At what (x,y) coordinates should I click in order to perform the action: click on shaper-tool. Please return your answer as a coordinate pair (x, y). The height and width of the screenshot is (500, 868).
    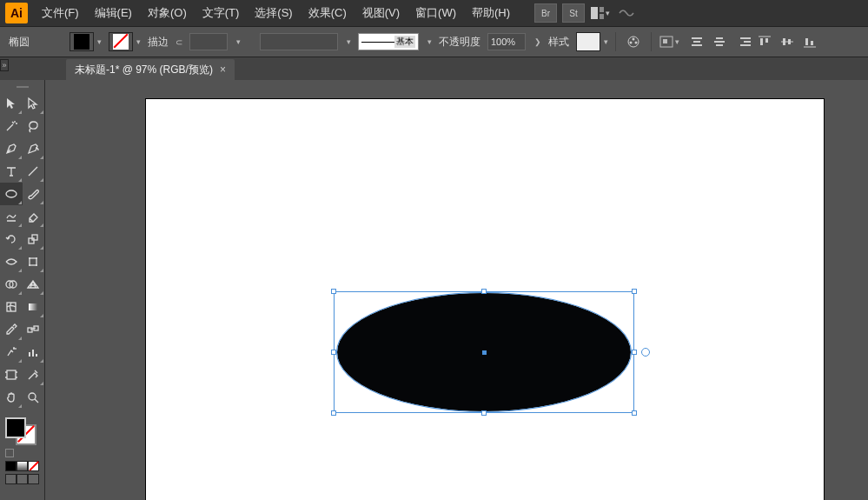
    Looking at the image, I should click on (11, 217).